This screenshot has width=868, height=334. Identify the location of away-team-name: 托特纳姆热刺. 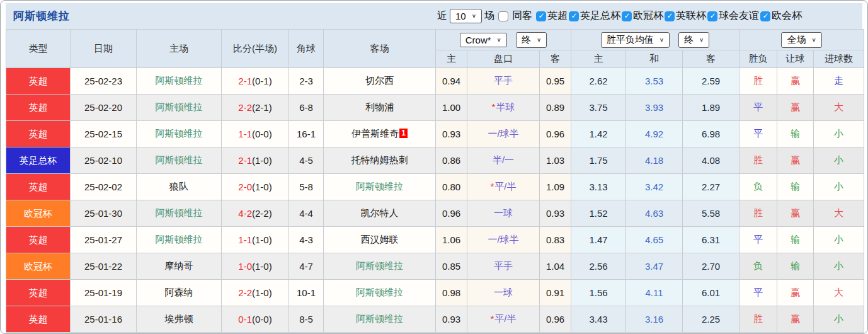
(380, 160).